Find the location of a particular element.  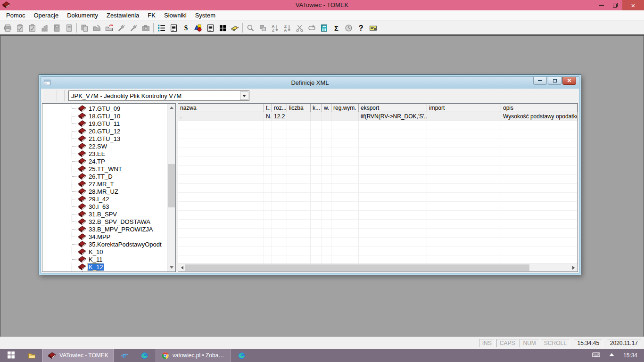

tree-item: 33.B_MPV_PROWIZJA is located at coordinates (105, 229).